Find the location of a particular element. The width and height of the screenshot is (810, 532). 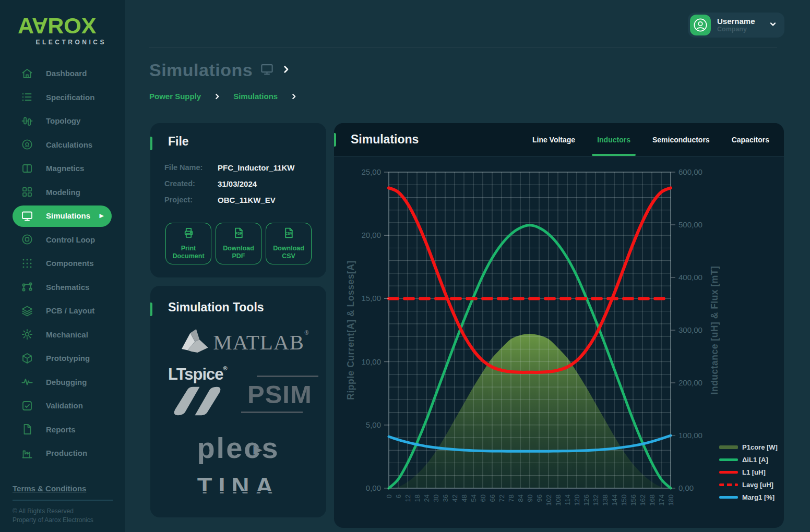

sidebar-item-reports: Reports is located at coordinates (63, 430).